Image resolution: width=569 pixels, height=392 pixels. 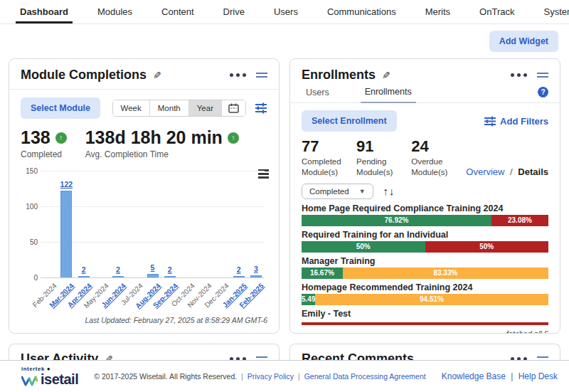 What do you see at coordinates (234, 12) in the screenshot?
I see `nav-item-drive: Drive` at bounding box center [234, 12].